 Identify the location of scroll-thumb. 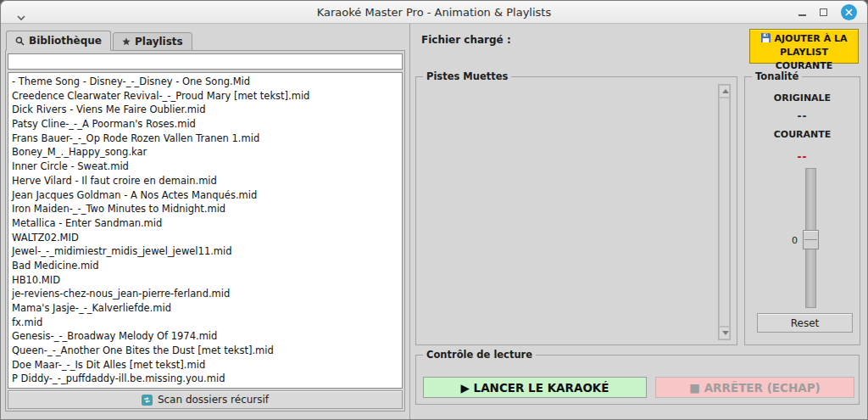
(724, 212).